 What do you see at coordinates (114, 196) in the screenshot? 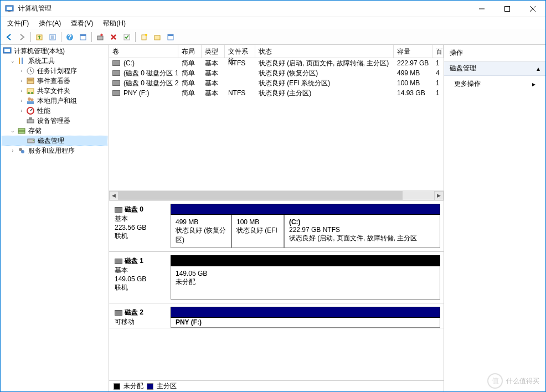
I see `scroll-left-icon: ◀` at bounding box center [114, 196].